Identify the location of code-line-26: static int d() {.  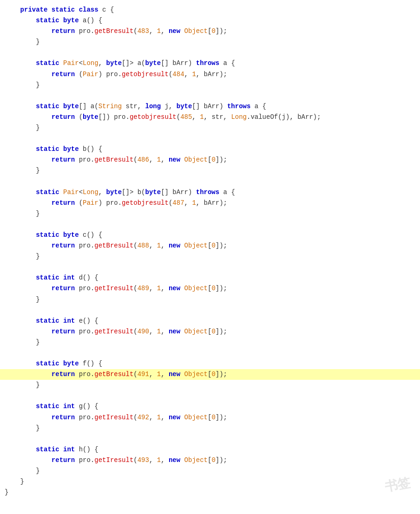
(210, 278).